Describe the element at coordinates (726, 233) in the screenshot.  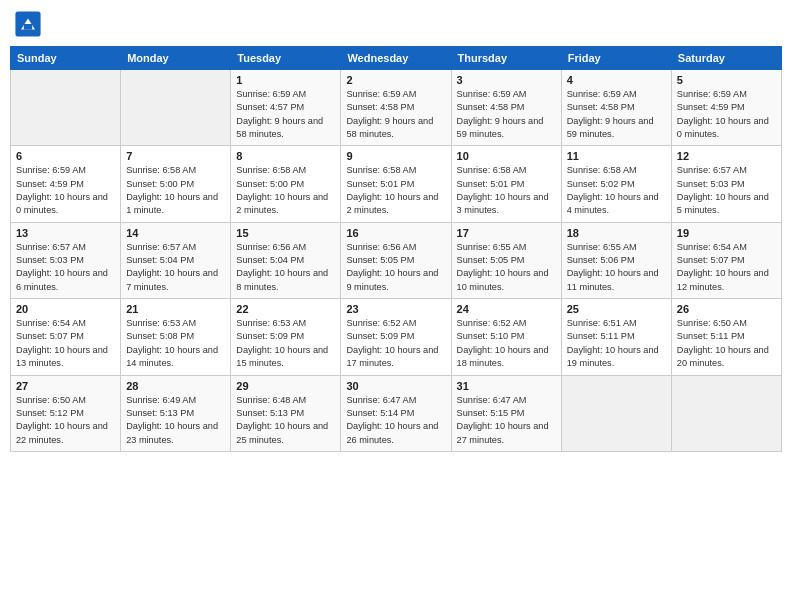
I see `day-number: 19` at that location.